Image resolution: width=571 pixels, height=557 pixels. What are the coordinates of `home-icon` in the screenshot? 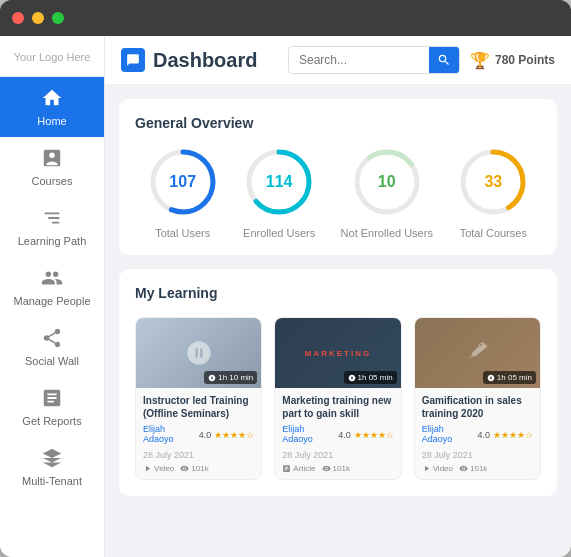 It's located at (52, 99).